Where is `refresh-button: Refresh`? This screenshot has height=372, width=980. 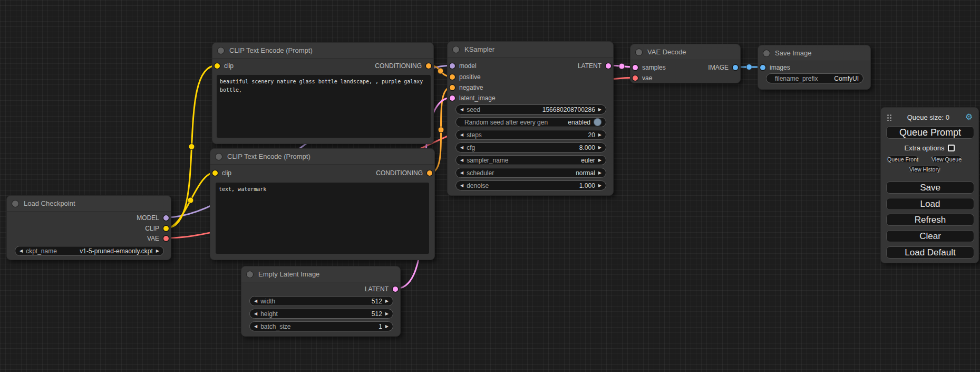
refresh-button: Refresh is located at coordinates (930, 220).